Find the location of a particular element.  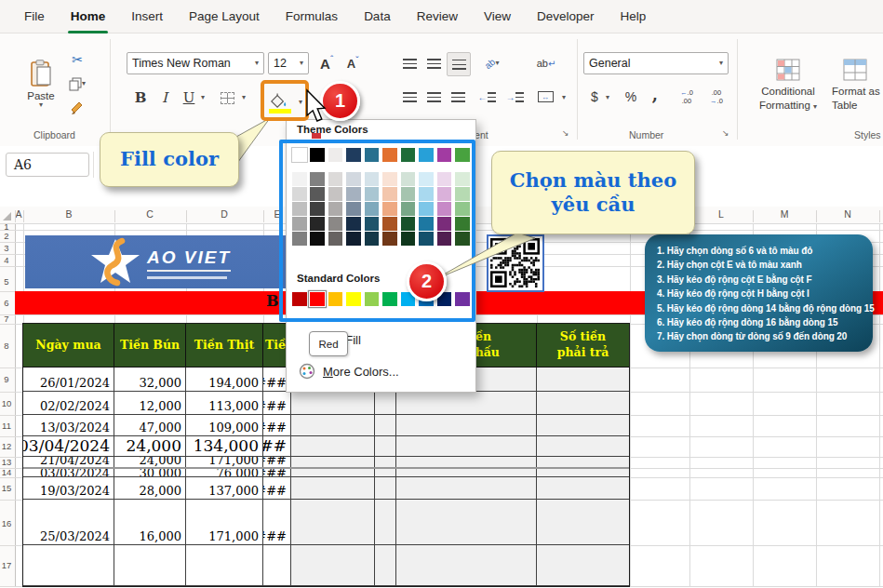

align-top-button is located at coordinates (409, 63).